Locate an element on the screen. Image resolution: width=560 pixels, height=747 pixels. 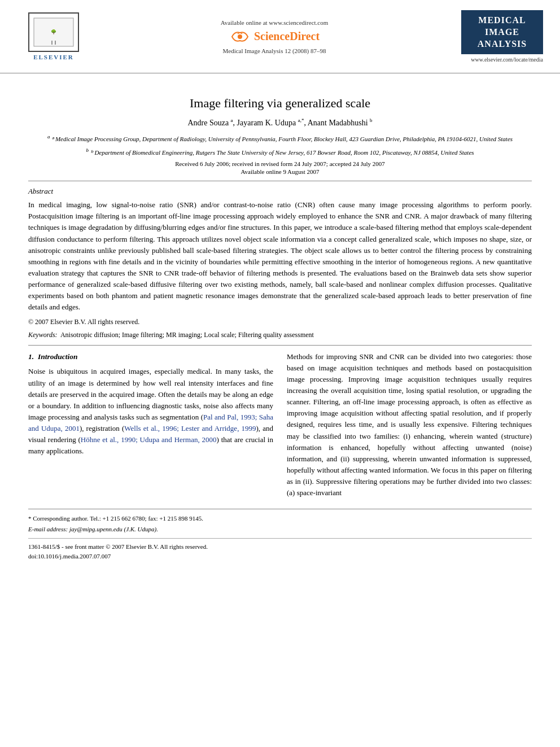
journal-info: Medical Image Analysis 12 (2008) 87–98 is located at coordinates (274, 51).